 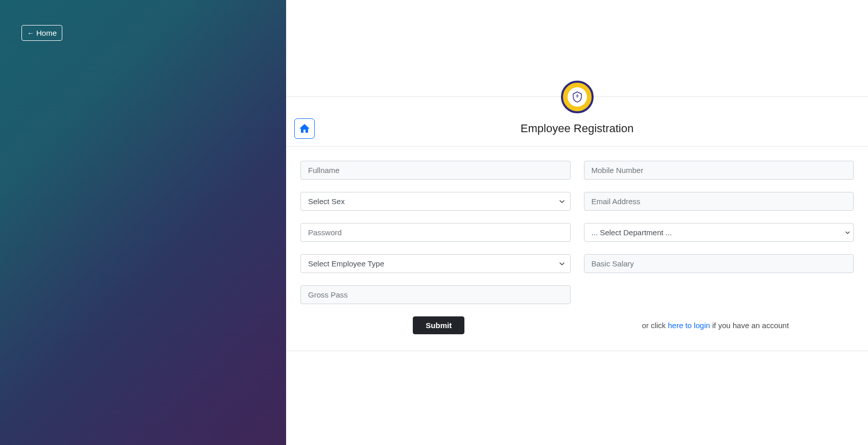 What do you see at coordinates (42, 33) in the screenshot?
I see `sidebar-home-button: ← Home` at bounding box center [42, 33].